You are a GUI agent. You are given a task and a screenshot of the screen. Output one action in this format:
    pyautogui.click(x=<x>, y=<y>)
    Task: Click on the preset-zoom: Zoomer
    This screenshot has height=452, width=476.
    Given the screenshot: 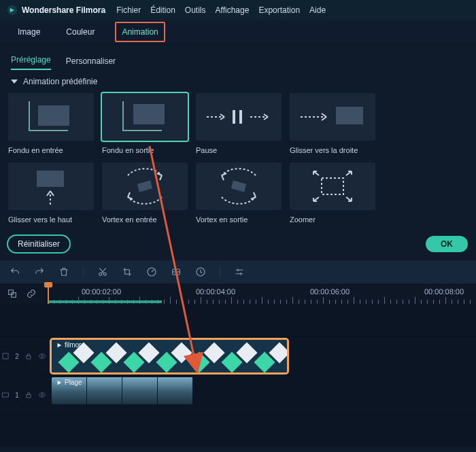 What is the action you would take?
    pyautogui.click(x=333, y=193)
    